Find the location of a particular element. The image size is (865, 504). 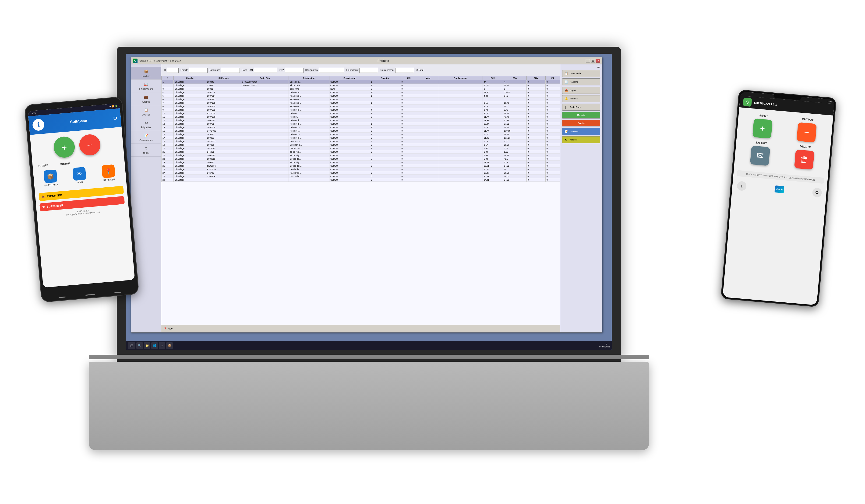

table-cell: 3 is located at coordinates (385, 152).